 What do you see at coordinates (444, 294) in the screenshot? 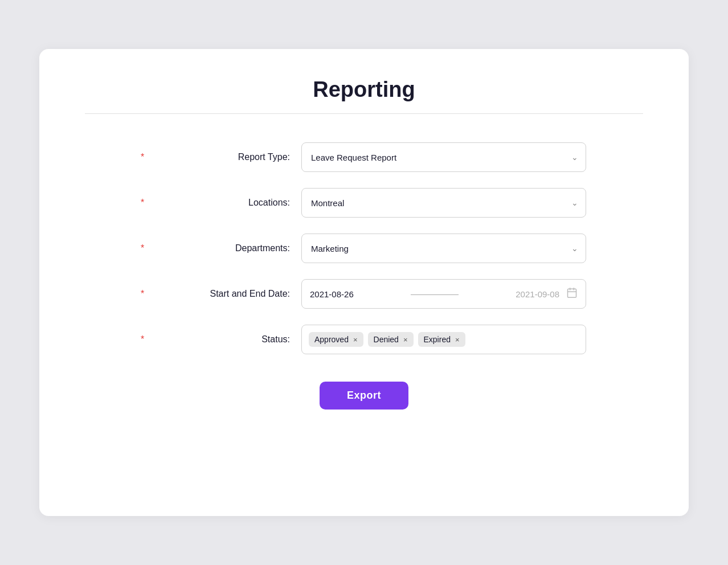
I see `date-range-field: 2021-08-26 —————— 2021-09-08` at bounding box center [444, 294].